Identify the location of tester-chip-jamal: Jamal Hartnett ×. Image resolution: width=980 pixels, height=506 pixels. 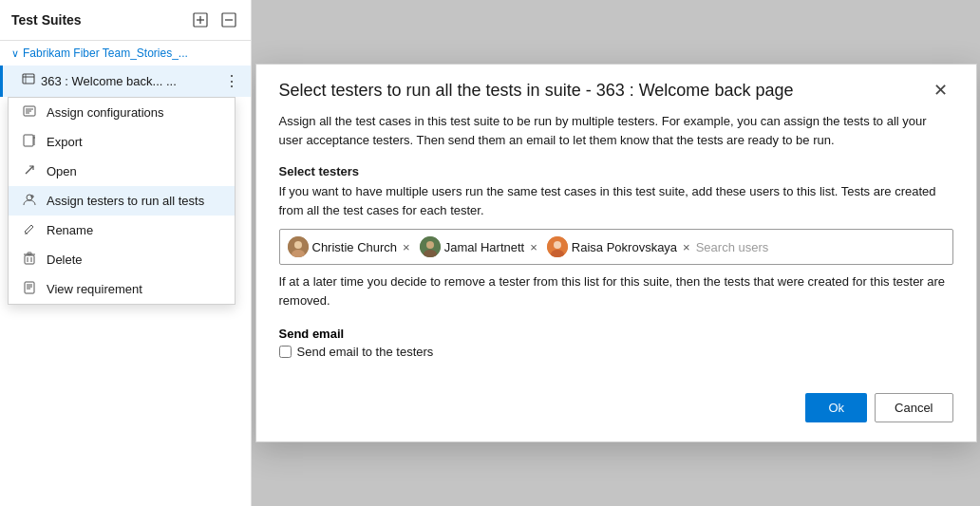
(480, 247).